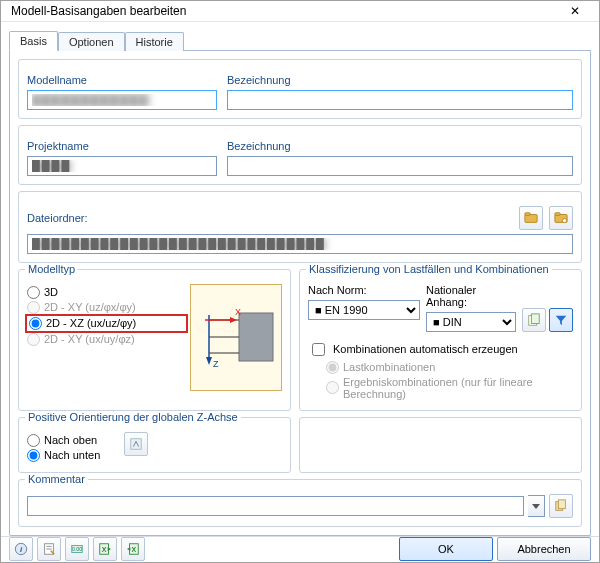  What do you see at coordinates (70, 440) in the screenshot?
I see `radio-z-up-label: Nach oben` at bounding box center [70, 440].